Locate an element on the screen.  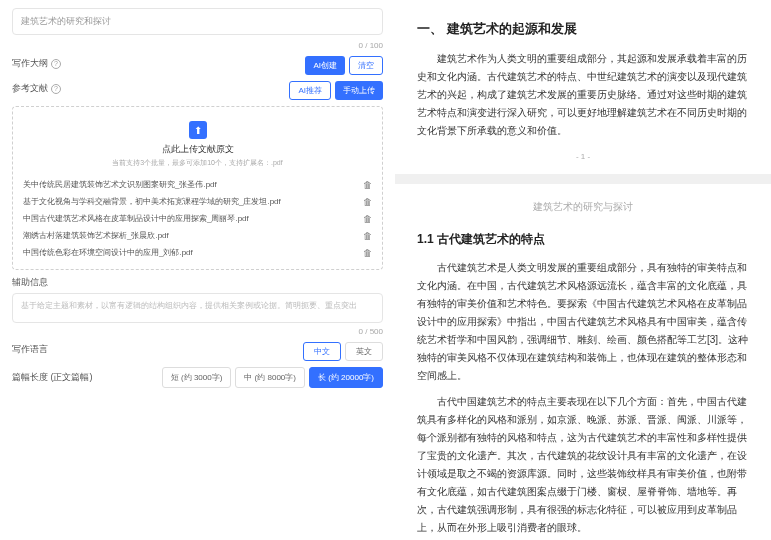
doc-paragraph: 古代建筑艺术是人类文明发展的重要组成部分，具有独特的审美特点和文化内涵。在中国，… is located at coordinates (583, 322).